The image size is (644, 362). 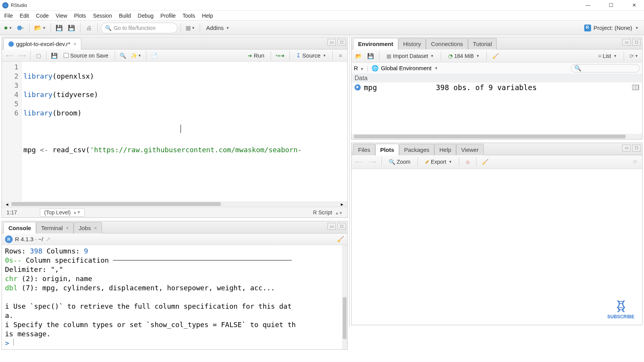 What do you see at coordinates (439, 162) in the screenshot?
I see `export-button: ⬈ Export ▼` at bounding box center [439, 162].